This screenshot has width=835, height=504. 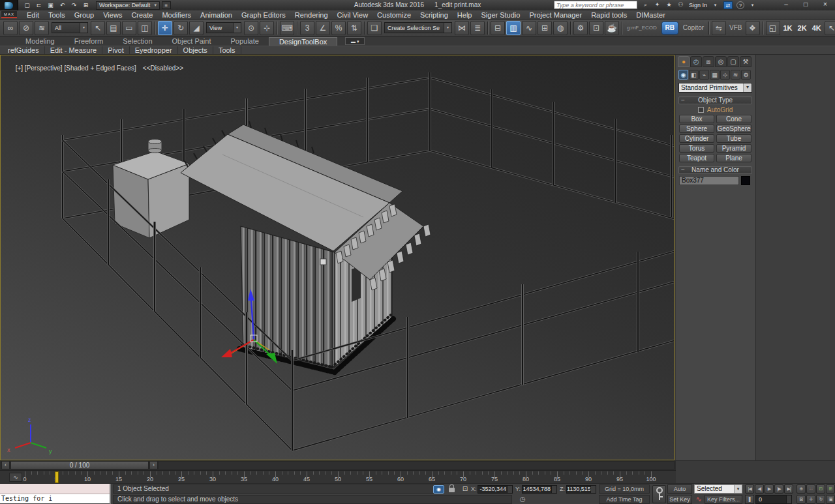 What do you see at coordinates (478, 28) in the screenshot?
I see `align-icon: ≣` at bounding box center [478, 28].